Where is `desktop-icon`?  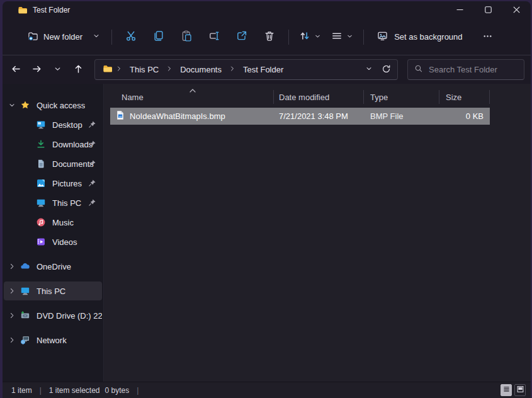 desktop-icon is located at coordinates (41, 125).